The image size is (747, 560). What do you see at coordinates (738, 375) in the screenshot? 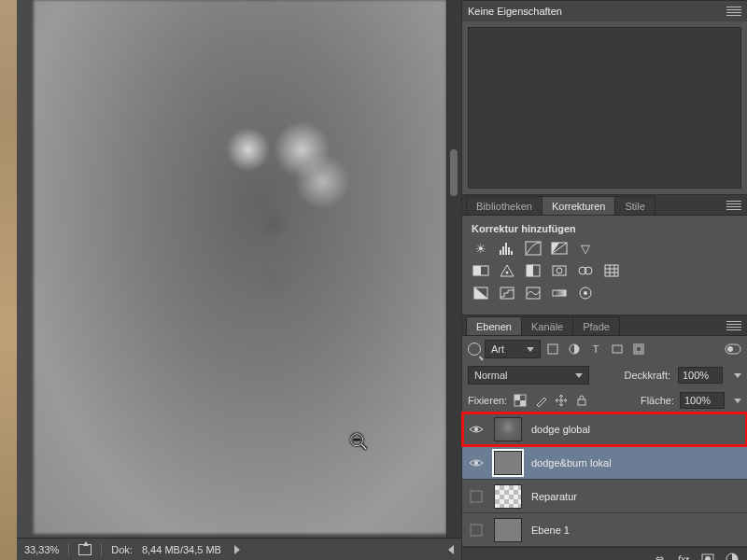
I see `opacity-caret-icon` at bounding box center [738, 375].